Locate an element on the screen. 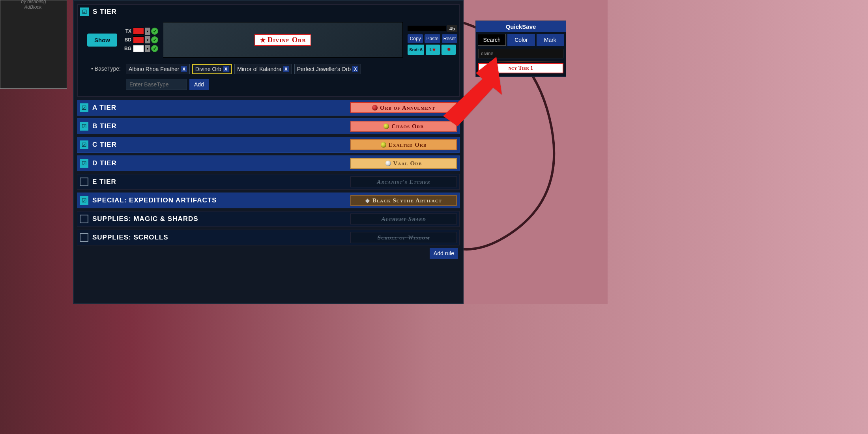 The height and width of the screenshot is (434, 868). add-rule-button: Add rule is located at coordinates (444, 253).